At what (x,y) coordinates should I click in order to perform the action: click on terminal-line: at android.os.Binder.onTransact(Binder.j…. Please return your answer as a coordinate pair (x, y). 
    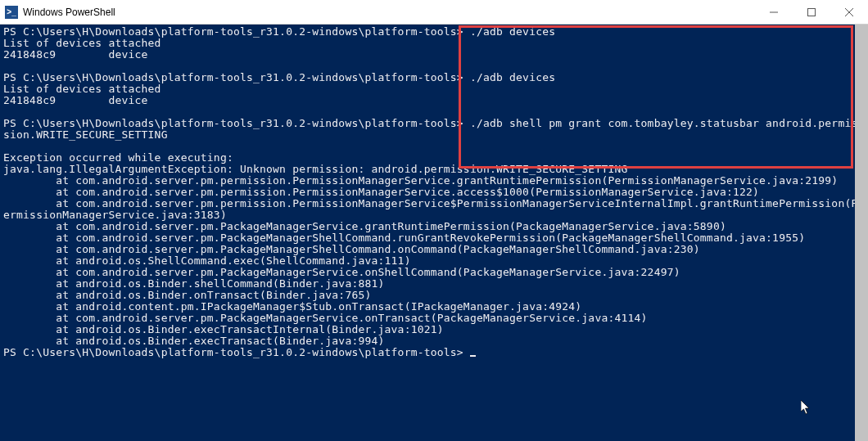
    Looking at the image, I should click on (434, 295).